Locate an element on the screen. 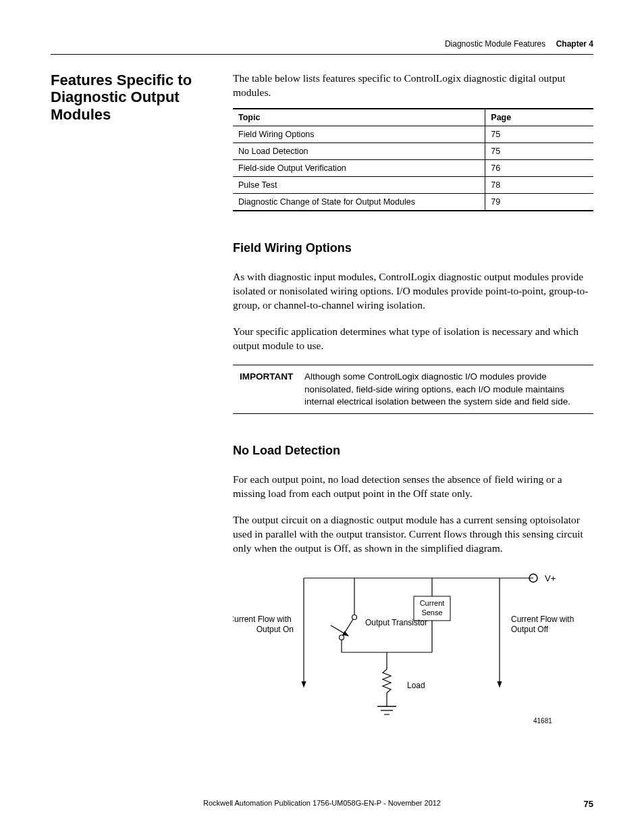 The width and height of the screenshot is (644, 834). table-cell-page: 78 is located at coordinates (539, 185).